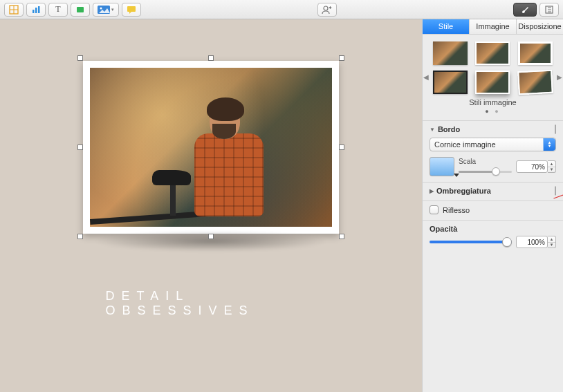  What do you see at coordinates (432, 191) in the screenshot?
I see `disclosure-triangle-icon: ▶` at bounding box center [432, 191].